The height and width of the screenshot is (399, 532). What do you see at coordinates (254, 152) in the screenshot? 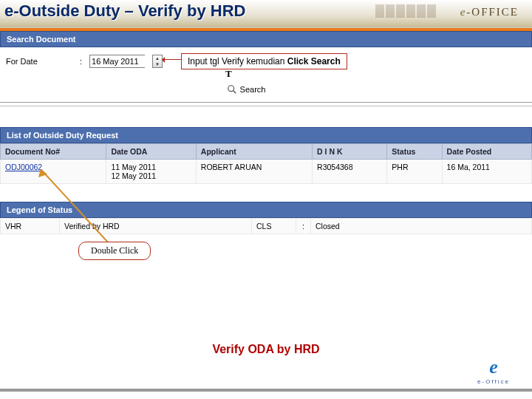
I see `col-applicant: Applicant` at bounding box center [254, 152].